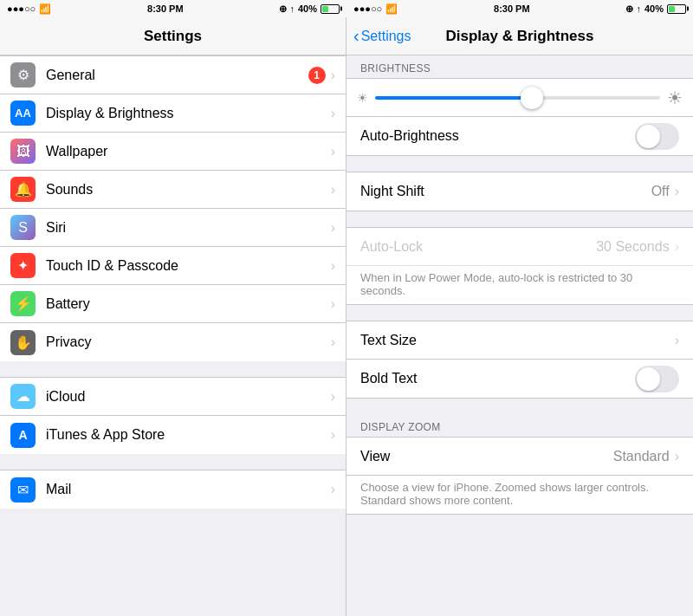 This screenshot has height=616, width=693. What do you see at coordinates (23, 75) in the screenshot?
I see `general-icon: ⚙` at bounding box center [23, 75].